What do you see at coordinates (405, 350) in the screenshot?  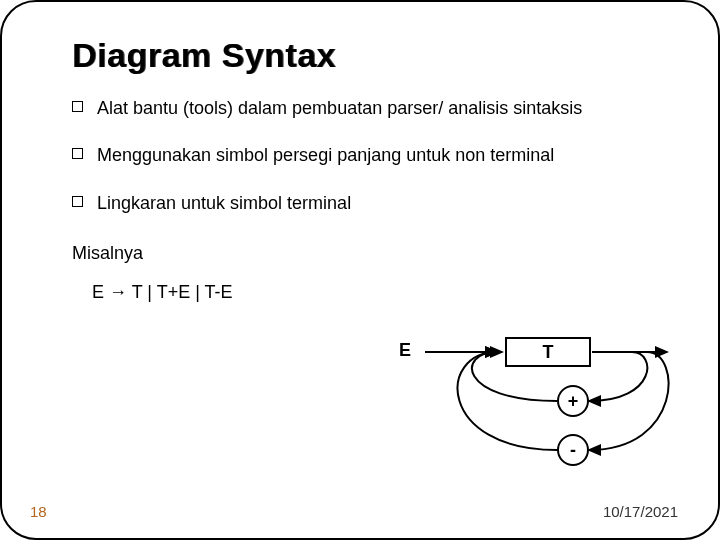 I see `diagram-start-label: E` at bounding box center [405, 350].